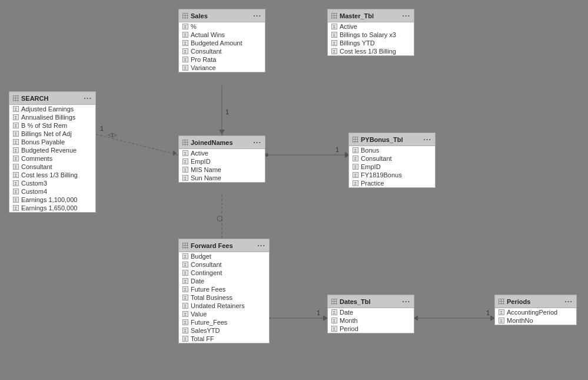  I want to click on periods-field-1: ΣAccountingPeriod, so click(536, 312).